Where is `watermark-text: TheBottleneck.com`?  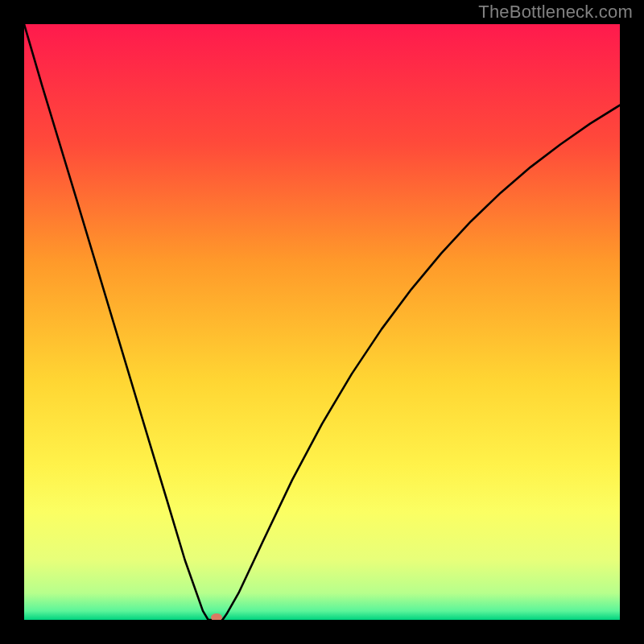 watermark-text: TheBottleneck.com is located at coordinates (555, 12).